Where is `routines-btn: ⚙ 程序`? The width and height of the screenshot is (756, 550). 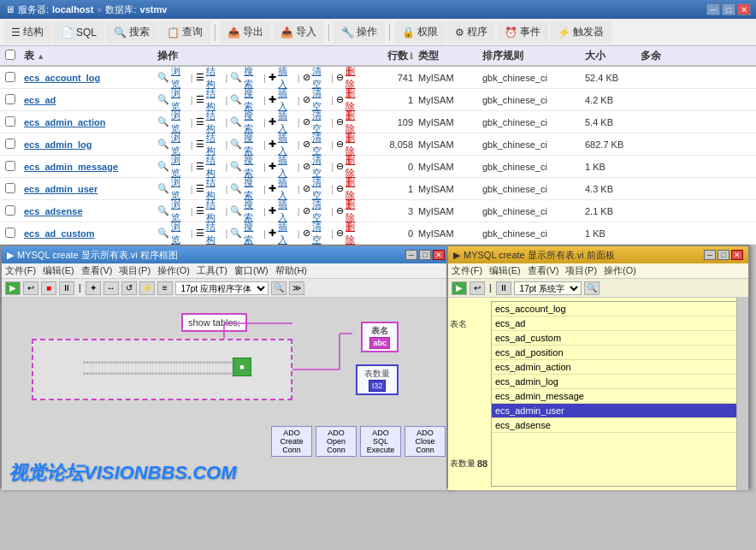 routines-btn: ⚙ 程序 is located at coordinates (471, 33).